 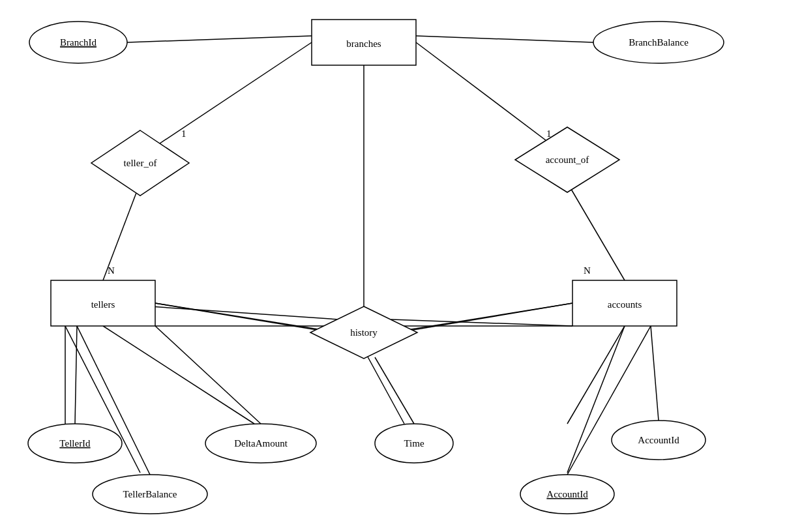 What do you see at coordinates (659, 440) in the screenshot?
I see `attr-account-id-top-label: AccountId` at bounding box center [659, 440].